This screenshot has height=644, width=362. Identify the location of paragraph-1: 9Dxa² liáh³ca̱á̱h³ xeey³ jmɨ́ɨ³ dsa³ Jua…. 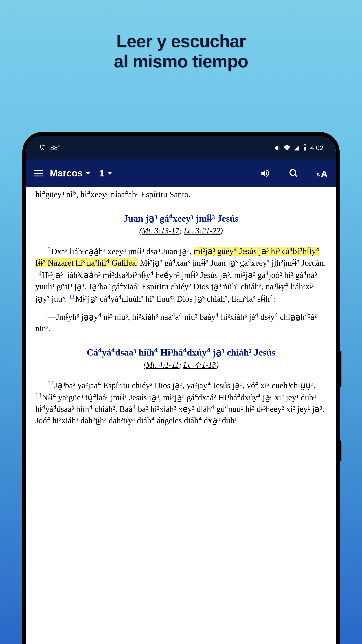
(181, 275).